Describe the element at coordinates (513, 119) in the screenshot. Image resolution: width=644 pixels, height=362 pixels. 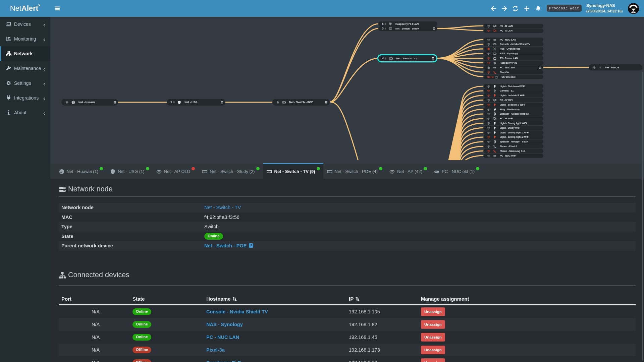
I see `graph-node-pc-b-wifi: PC - B WiFi` at that location.